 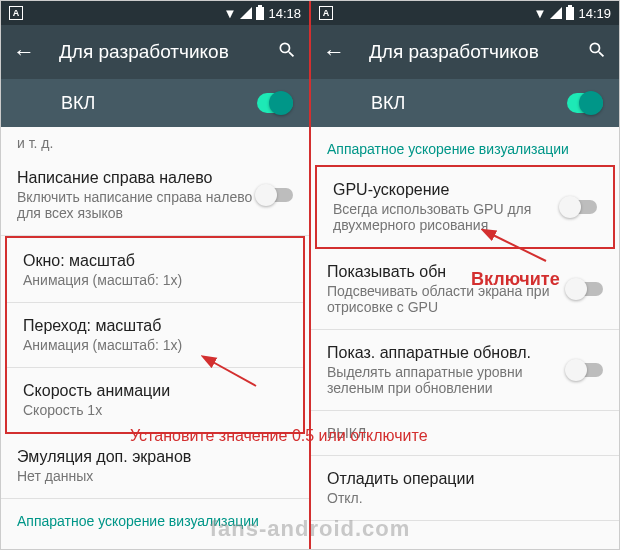 I want to click on item-title: Написание справа налево, so click(x=137, y=178).